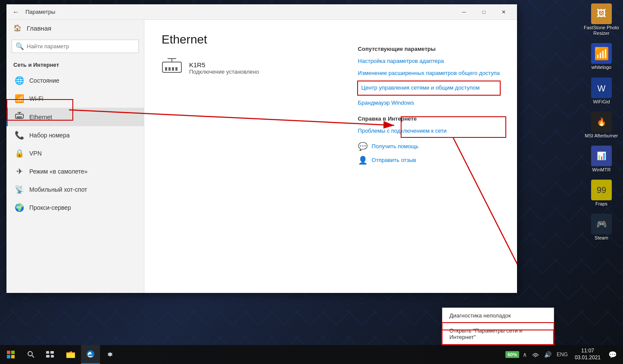 The height and width of the screenshot is (364, 623). Describe the element at coordinates (512, 355) in the screenshot. I see `battery-indicator: 60%` at that location.